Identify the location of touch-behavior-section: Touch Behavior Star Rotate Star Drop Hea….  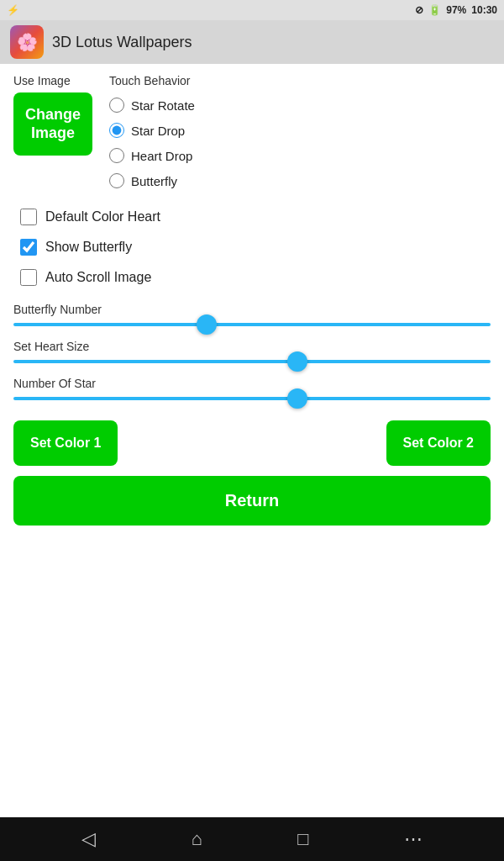
(152, 133).